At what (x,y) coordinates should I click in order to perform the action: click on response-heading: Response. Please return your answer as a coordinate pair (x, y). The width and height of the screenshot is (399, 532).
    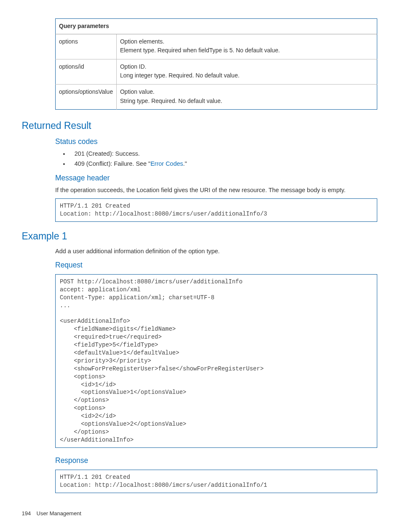
    Looking at the image, I should click on (216, 460).